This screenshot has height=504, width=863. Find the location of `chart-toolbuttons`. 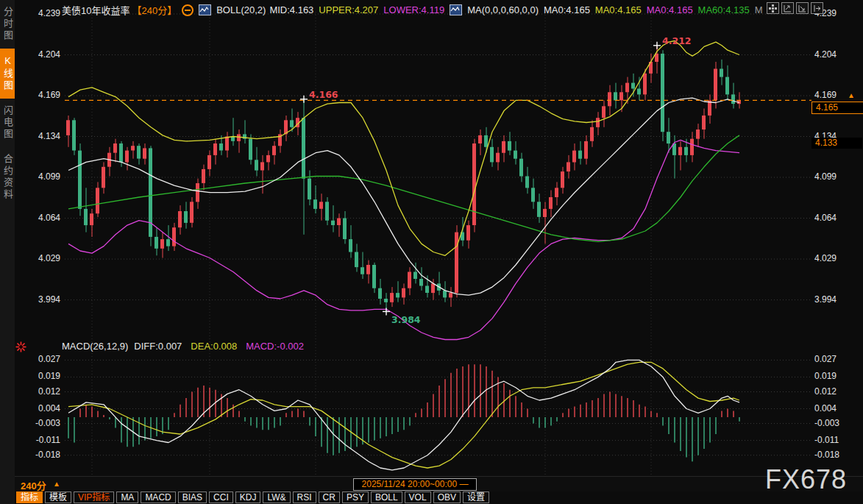

chart-toolbuttons is located at coordinates (795, 8).